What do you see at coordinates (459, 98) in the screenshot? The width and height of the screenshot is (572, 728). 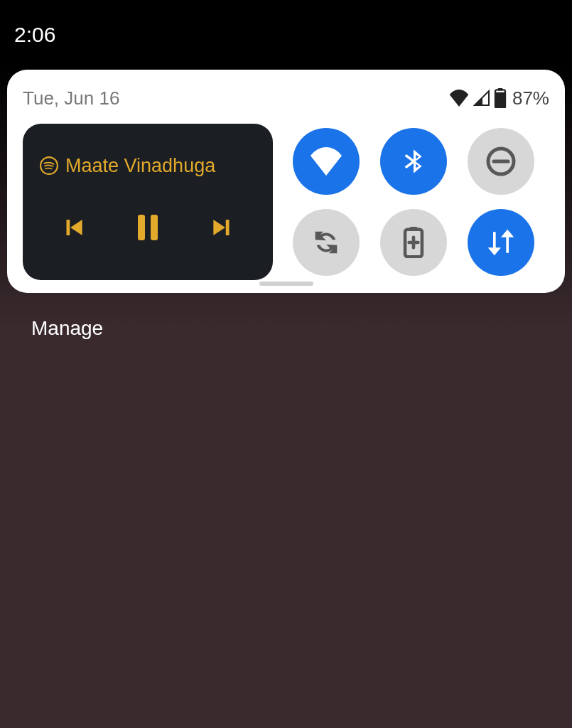 I see `wifi-status-icon` at bounding box center [459, 98].